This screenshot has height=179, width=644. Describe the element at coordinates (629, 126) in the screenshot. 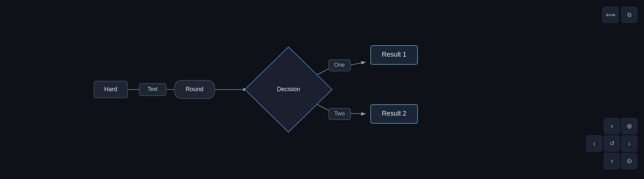

I see `zoom-in-icon: ⊕` at that location.